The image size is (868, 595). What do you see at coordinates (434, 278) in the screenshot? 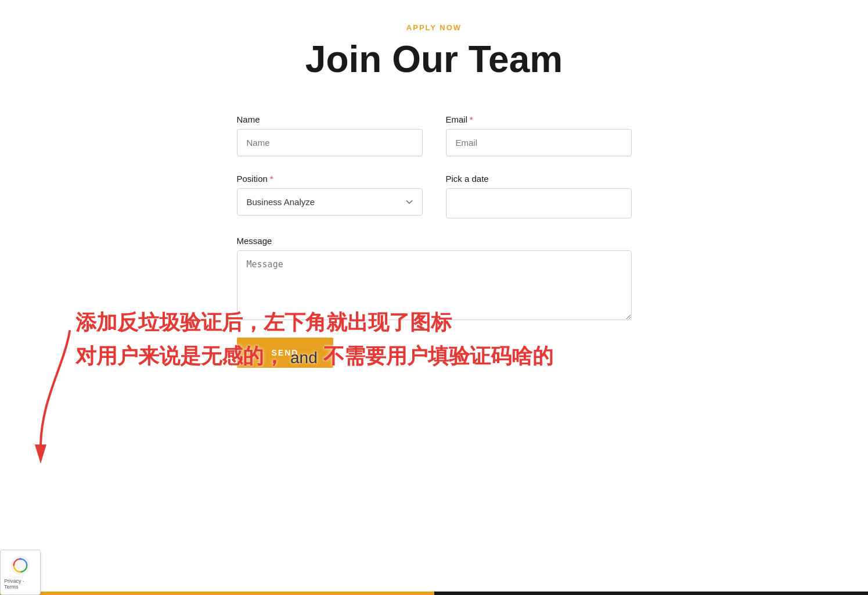
I see `form-row-3: Message` at bounding box center [434, 278].